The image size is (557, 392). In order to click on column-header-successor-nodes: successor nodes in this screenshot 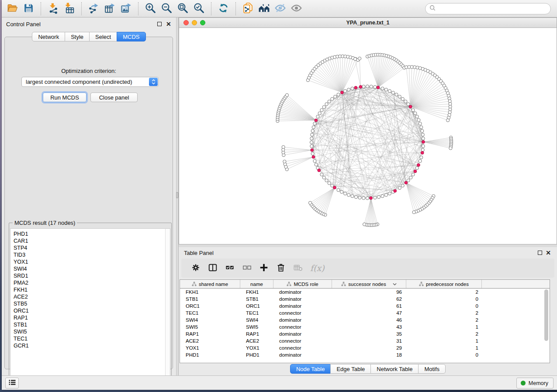, I will do `click(369, 284)`.